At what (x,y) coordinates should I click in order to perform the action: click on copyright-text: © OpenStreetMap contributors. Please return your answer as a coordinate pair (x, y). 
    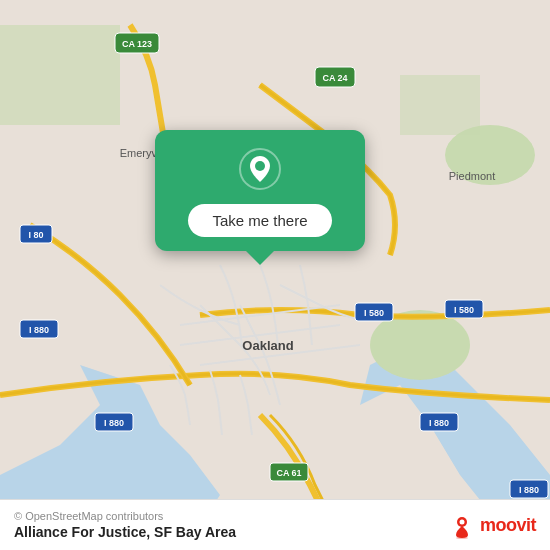
    Looking at the image, I should click on (125, 516).